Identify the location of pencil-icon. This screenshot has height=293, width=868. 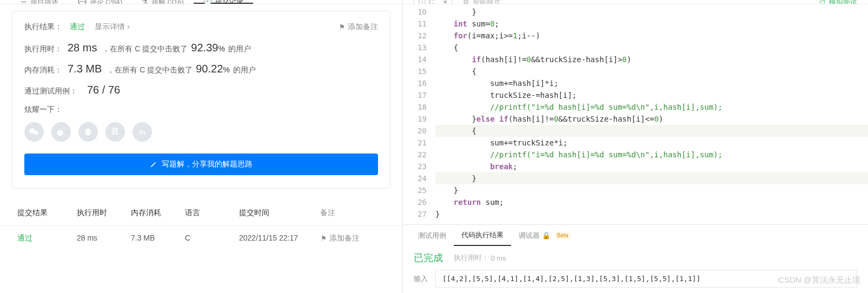
(154, 164).